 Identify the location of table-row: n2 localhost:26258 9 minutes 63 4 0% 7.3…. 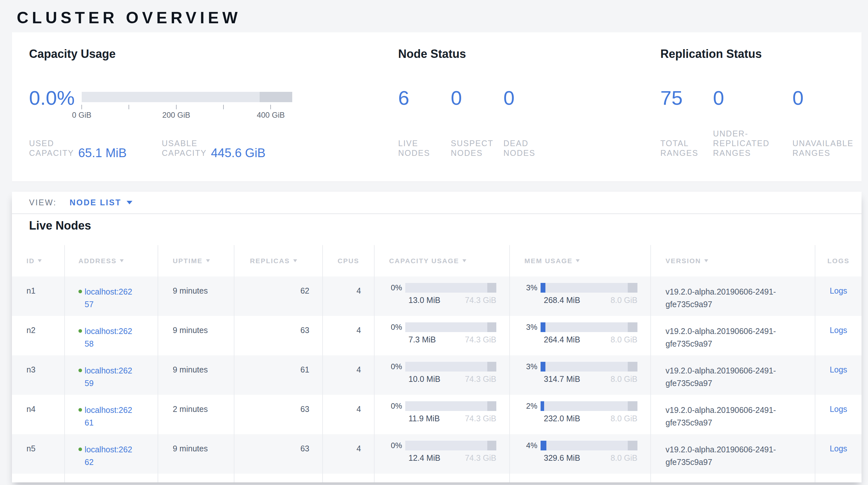
(437, 336).